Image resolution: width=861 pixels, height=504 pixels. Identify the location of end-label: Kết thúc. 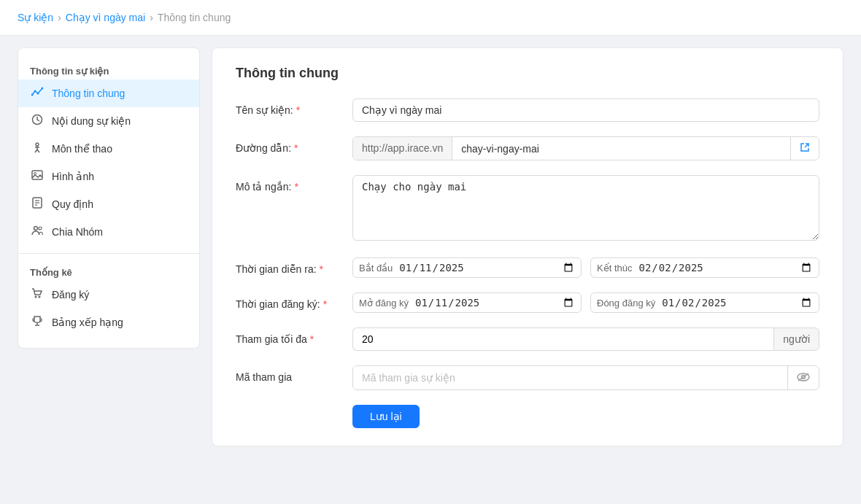
(614, 268).